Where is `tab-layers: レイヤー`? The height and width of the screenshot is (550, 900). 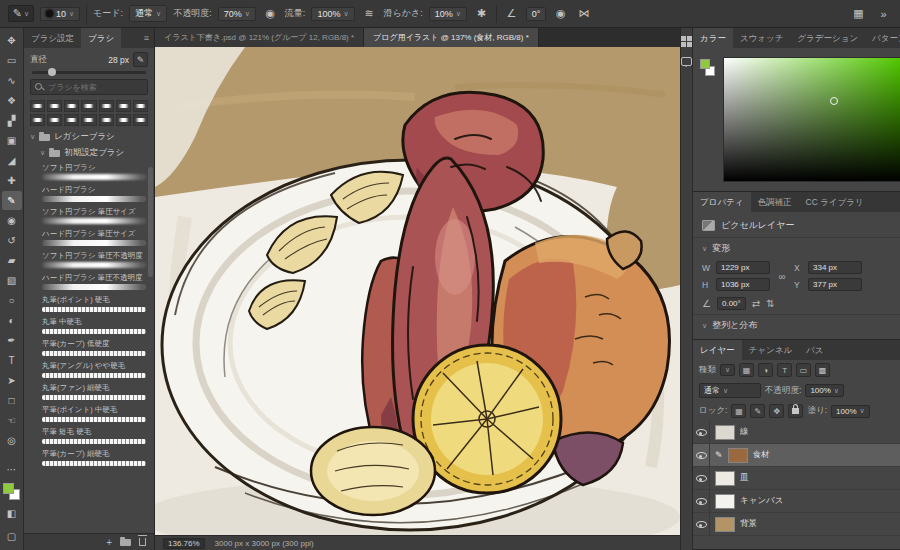 tab-layers: レイヤー is located at coordinates (718, 350).